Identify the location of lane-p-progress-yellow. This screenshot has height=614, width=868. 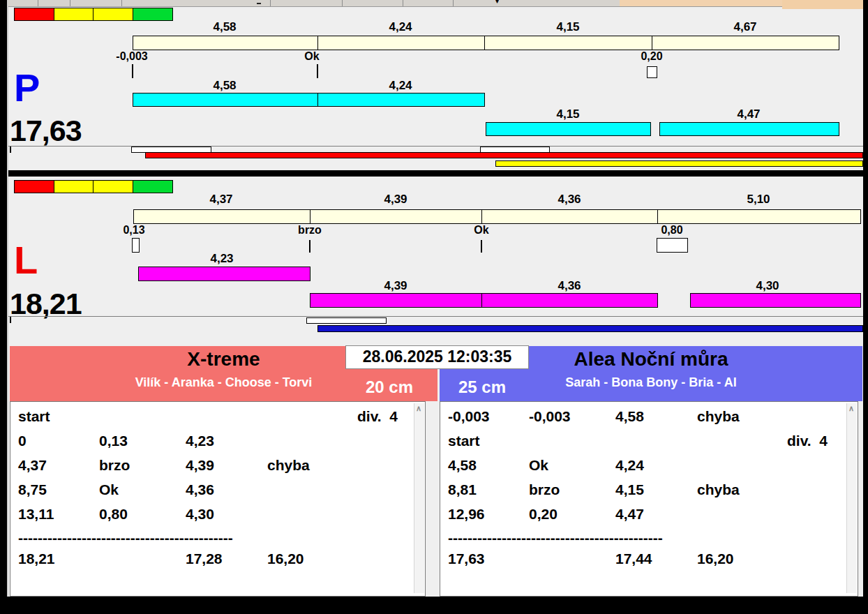
(680, 163).